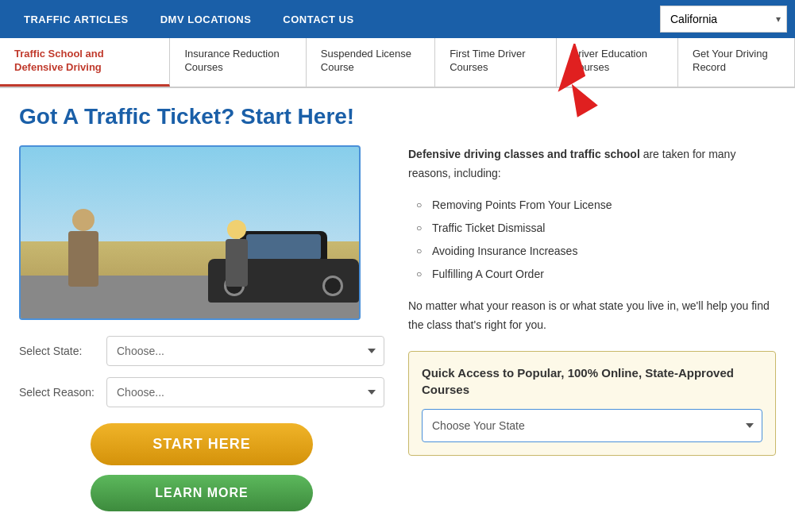 The image size is (795, 532). What do you see at coordinates (237, 229) in the screenshot?
I see `civilian-head` at bounding box center [237, 229].